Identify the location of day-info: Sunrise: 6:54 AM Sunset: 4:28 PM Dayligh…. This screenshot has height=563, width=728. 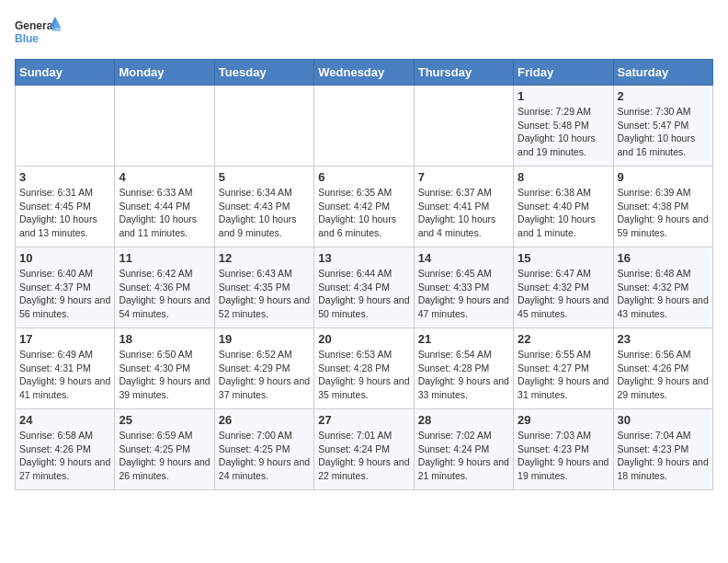
(463, 375).